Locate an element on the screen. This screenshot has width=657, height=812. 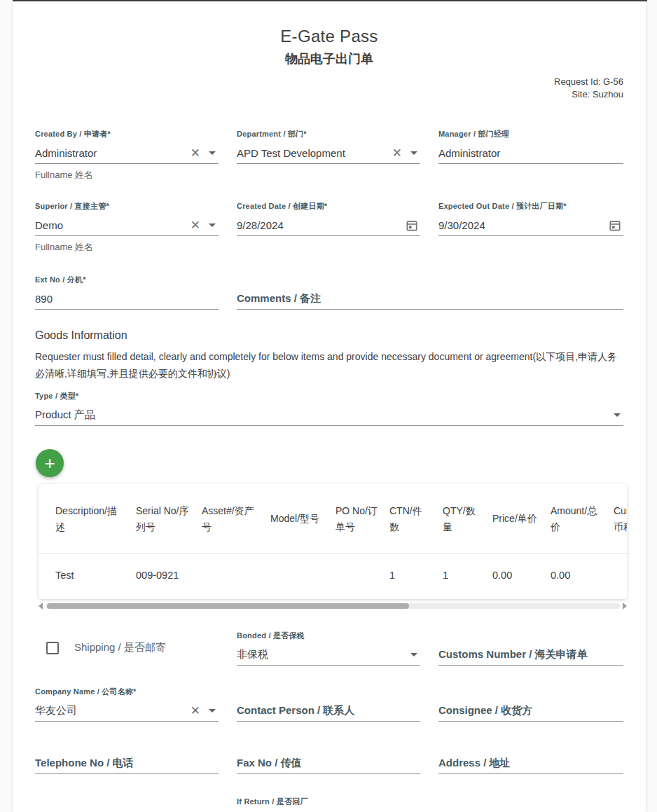
superior-input: Demo ✕ is located at coordinates (127, 226).